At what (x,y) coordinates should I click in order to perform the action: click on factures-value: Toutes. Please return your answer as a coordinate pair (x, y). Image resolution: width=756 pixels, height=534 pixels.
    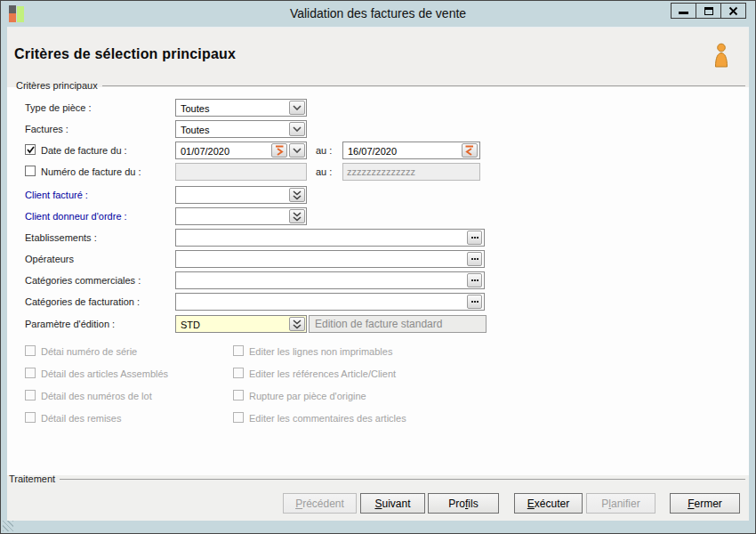
    Looking at the image, I should click on (195, 130).